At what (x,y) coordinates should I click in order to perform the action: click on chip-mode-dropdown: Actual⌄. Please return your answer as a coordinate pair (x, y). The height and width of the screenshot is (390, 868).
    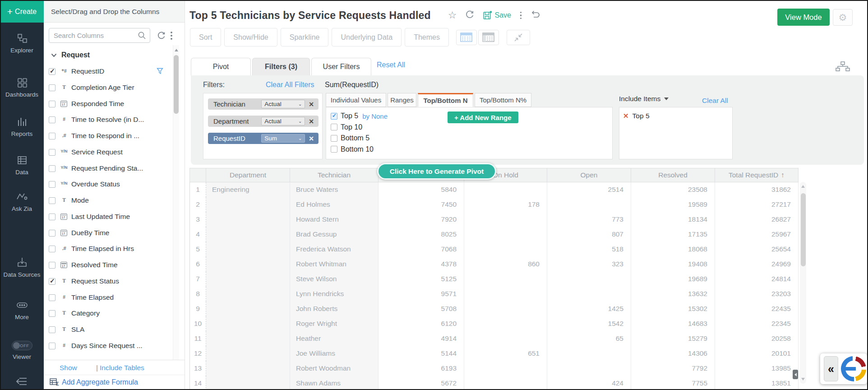
    Looking at the image, I should click on (283, 104).